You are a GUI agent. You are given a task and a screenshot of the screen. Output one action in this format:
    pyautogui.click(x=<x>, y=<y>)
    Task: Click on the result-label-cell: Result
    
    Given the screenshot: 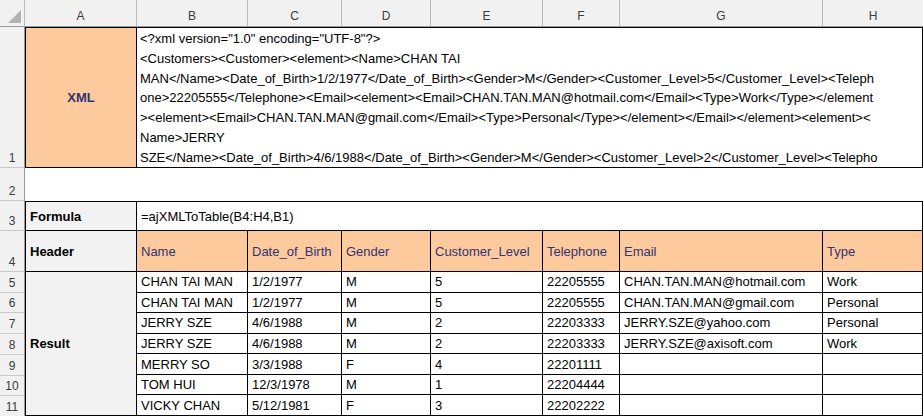 What is the action you would take?
    pyautogui.click(x=81, y=344)
    